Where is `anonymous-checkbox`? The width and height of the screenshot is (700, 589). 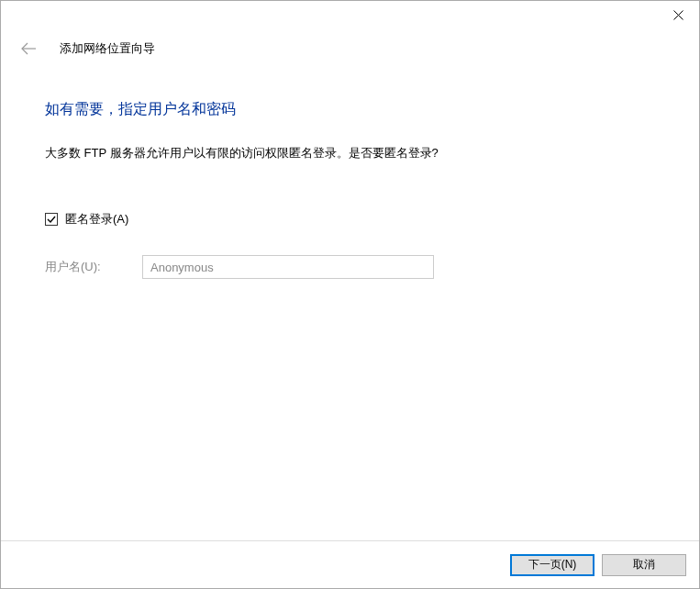
anonymous-checkbox is located at coordinates (51, 219).